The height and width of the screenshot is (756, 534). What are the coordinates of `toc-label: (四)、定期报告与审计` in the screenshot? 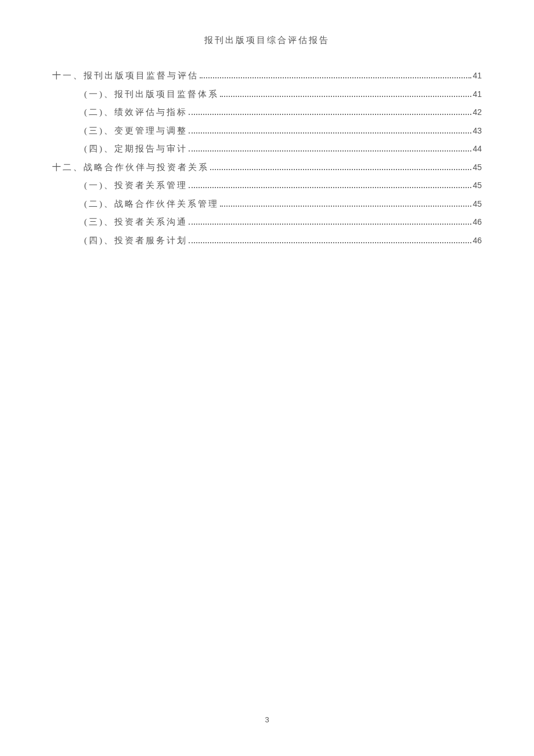 It's located at (136, 149).